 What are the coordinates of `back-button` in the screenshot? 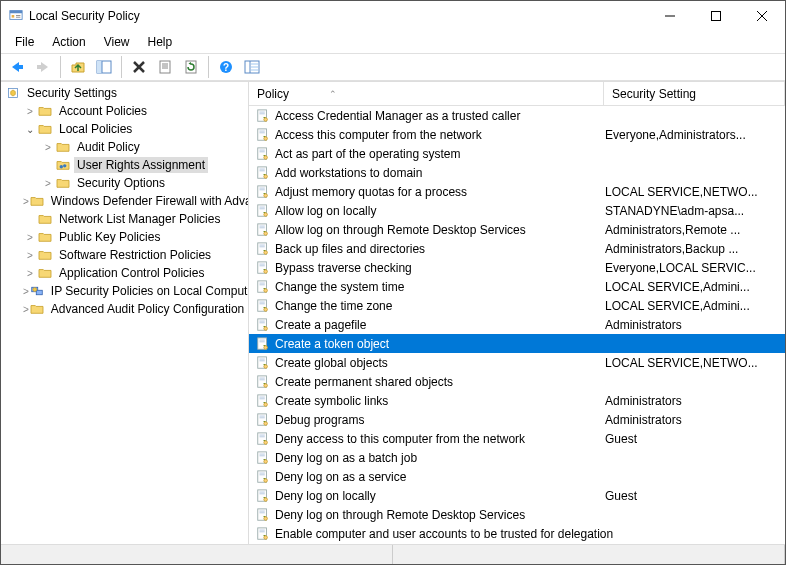 It's located at (17, 67).